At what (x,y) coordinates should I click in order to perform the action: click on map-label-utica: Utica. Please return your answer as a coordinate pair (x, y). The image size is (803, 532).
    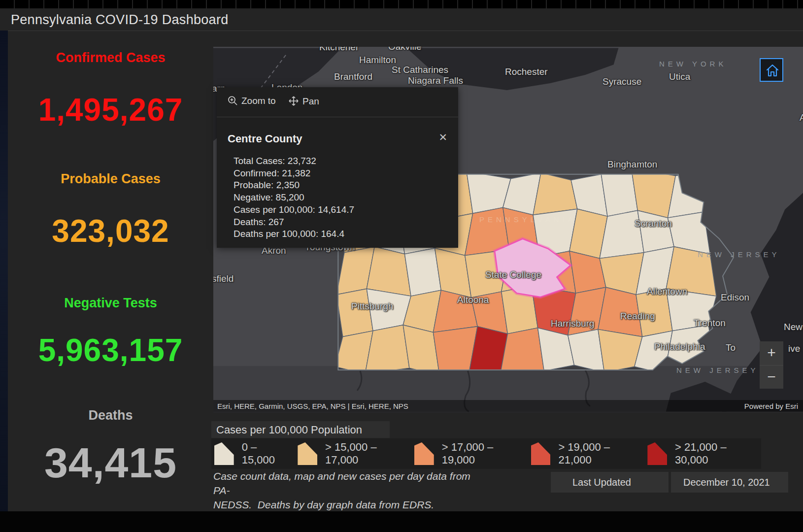
    Looking at the image, I should click on (680, 77).